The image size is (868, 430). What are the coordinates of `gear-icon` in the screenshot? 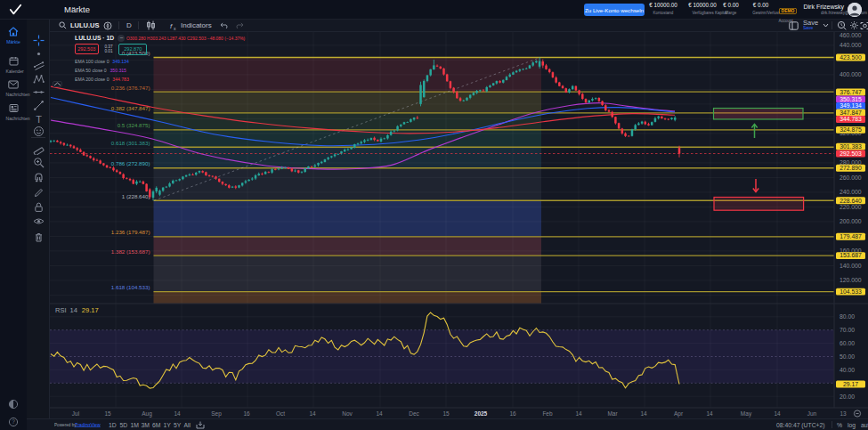 It's located at (855, 25).